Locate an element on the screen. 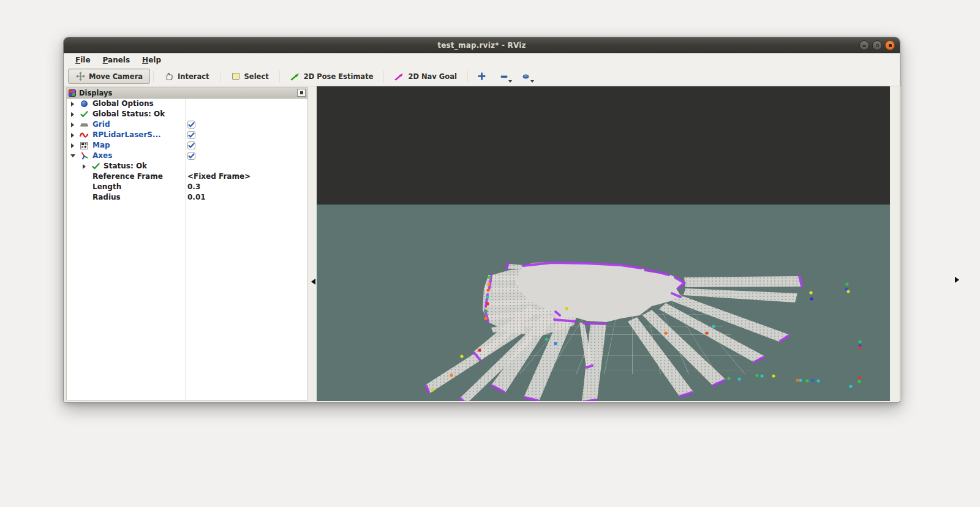 The image size is (980, 507). tree-label: Map is located at coordinates (102, 146).